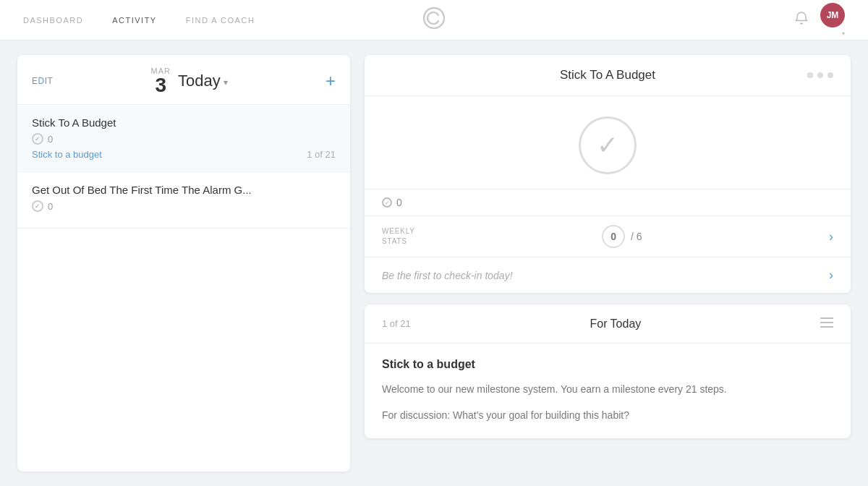  What do you see at coordinates (135, 20) in the screenshot?
I see `nav-activity: ACTIVITY` at bounding box center [135, 20].